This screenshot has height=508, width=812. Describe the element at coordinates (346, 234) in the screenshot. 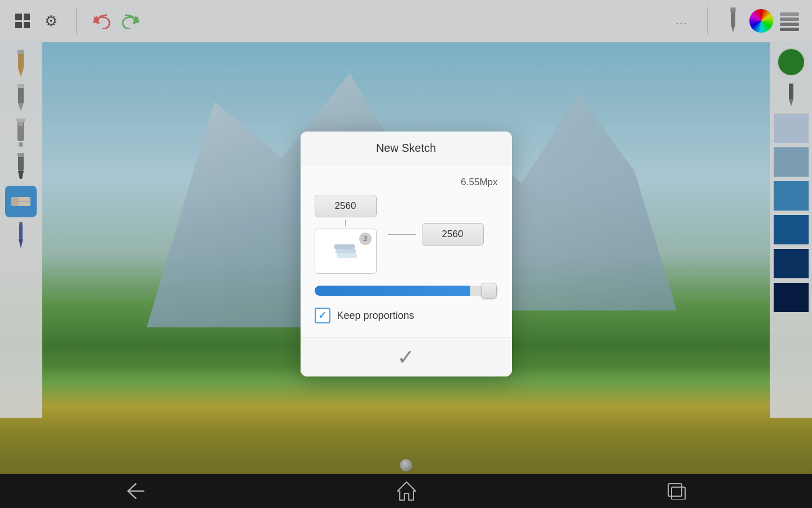

I see `dim-left-group: 2560 3` at that location.